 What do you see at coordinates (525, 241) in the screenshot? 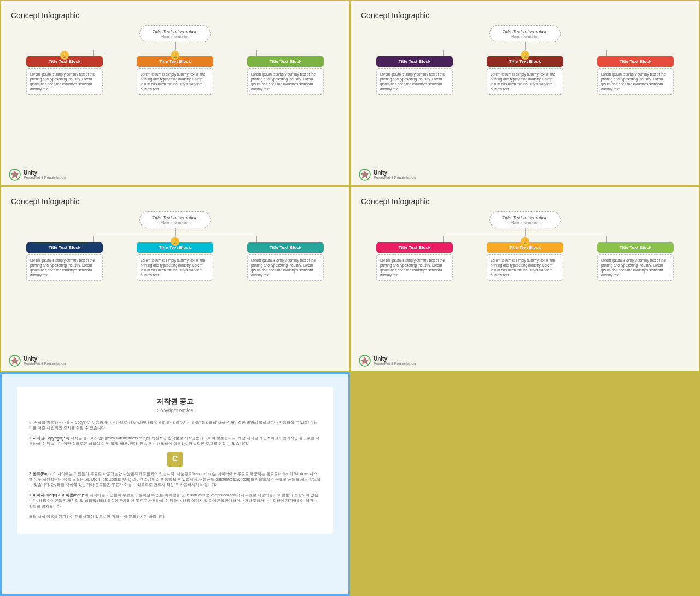
I see `trophy-icon-s4: 🏆` at bounding box center [525, 241].